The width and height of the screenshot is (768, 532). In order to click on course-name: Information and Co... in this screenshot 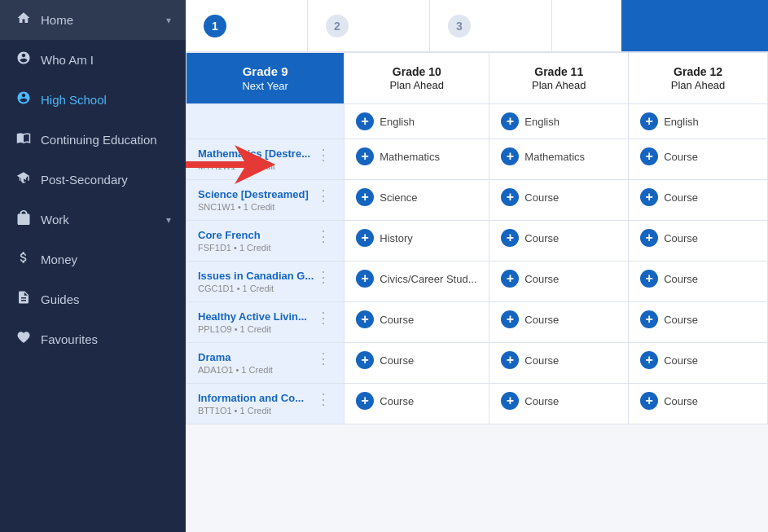, I will do `click(251, 398)`.